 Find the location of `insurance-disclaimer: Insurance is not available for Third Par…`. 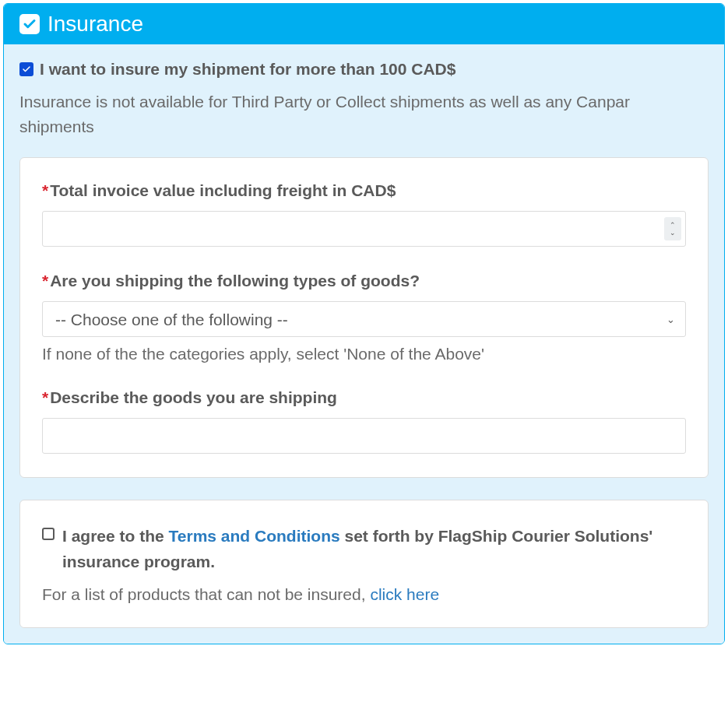

insurance-disclaimer: Insurance is not available for Third Par… is located at coordinates (364, 114).